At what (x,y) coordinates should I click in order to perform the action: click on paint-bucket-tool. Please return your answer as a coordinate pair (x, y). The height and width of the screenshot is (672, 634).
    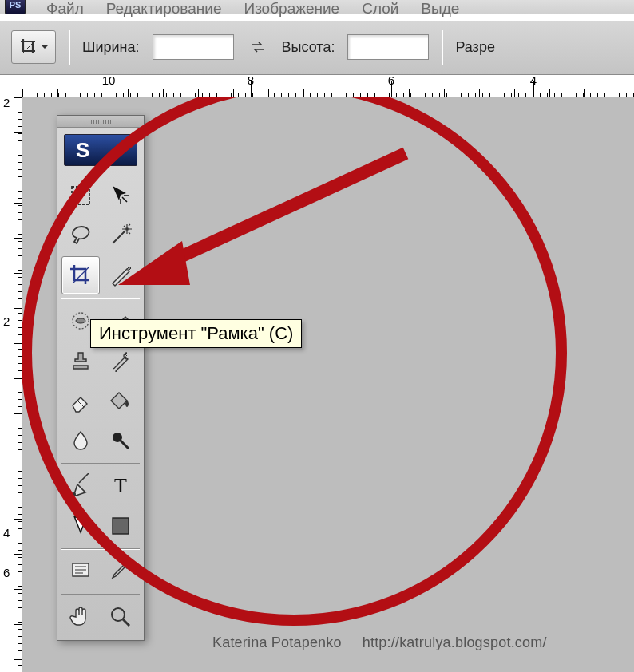
    Looking at the image, I should click on (121, 401).